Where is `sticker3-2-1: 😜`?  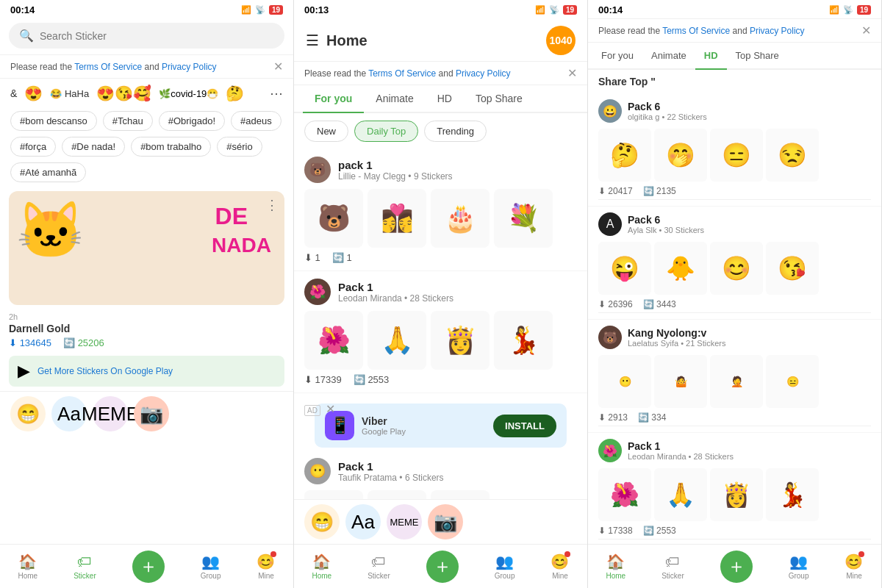 sticker3-2-1: 😜 is located at coordinates (625, 268).